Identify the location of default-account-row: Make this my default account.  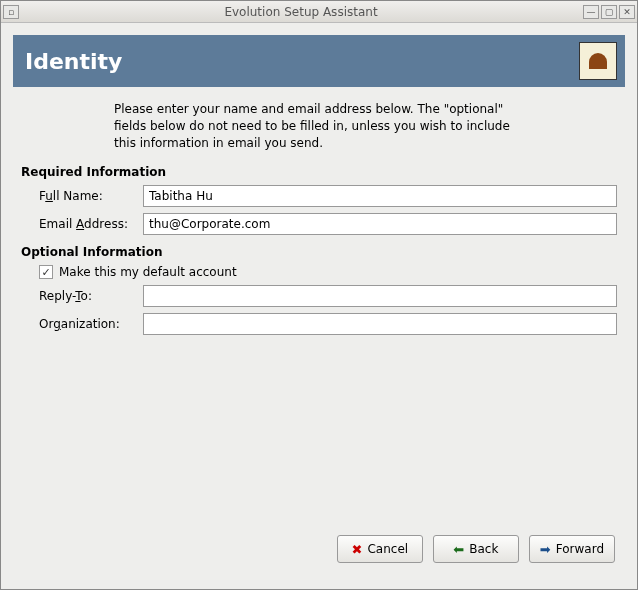
(319, 272).